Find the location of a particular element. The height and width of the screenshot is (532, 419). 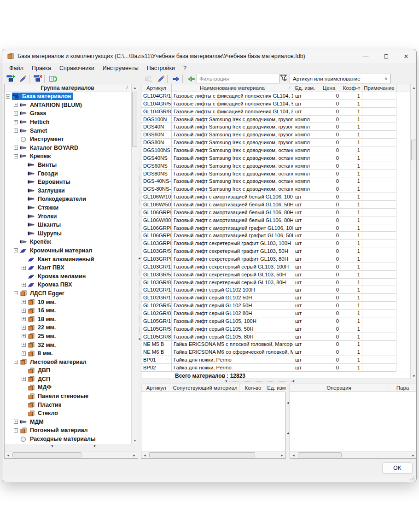

groups-header: Группа материалов / is located at coordinates (67, 88).